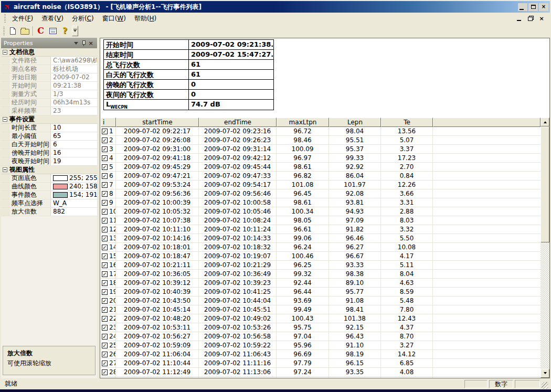  Describe the element at coordinates (321, 266) in the screenshot. I see `table-row: ✓162009-07-02 10:21:112009-07-02 10:21:2…` at that location.